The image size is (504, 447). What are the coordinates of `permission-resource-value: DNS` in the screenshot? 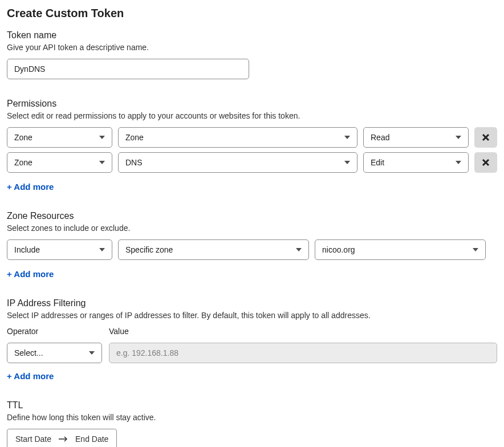 It's located at (134, 162).